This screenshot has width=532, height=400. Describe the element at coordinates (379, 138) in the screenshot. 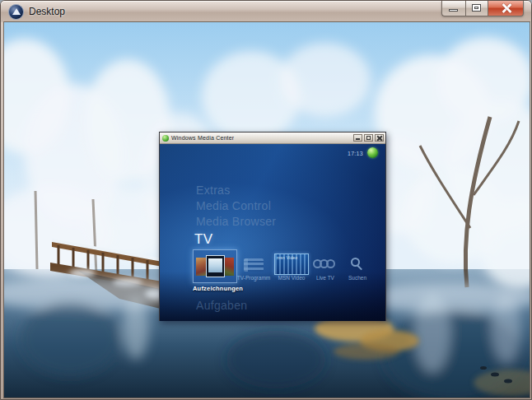

I see `mc-close-button` at that location.